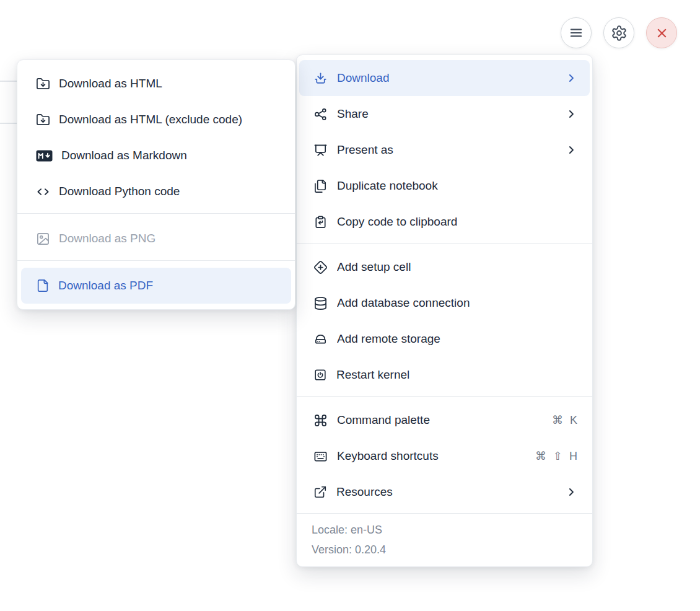 The width and height of the screenshot is (700, 611). Describe the element at coordinates (43, 192) in the screenshot. I see `code-icon` at that location.